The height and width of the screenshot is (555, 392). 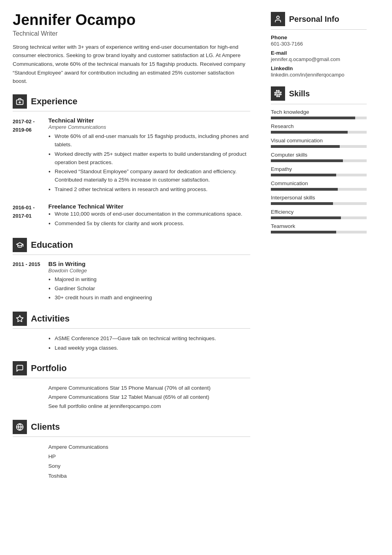 What do you see at coordinates (319, 112) in the screenshot?
I see `skill-name-1: Tech knowledge` at bounding box center [319, 112].